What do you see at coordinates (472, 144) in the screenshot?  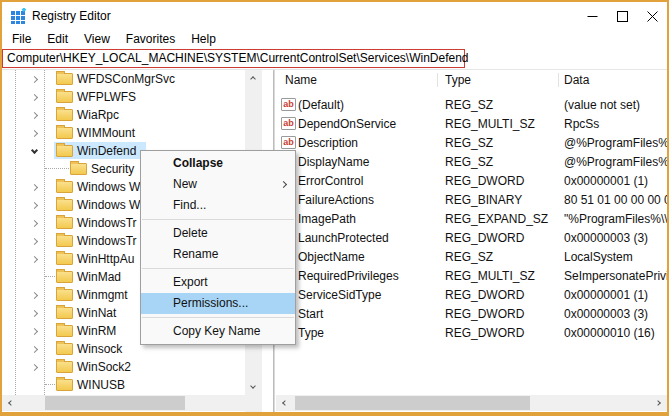 I see `registry-value-row: abDescriptionREG_SZ@%ProgramFiles%\` at bounding box center [472, 144].